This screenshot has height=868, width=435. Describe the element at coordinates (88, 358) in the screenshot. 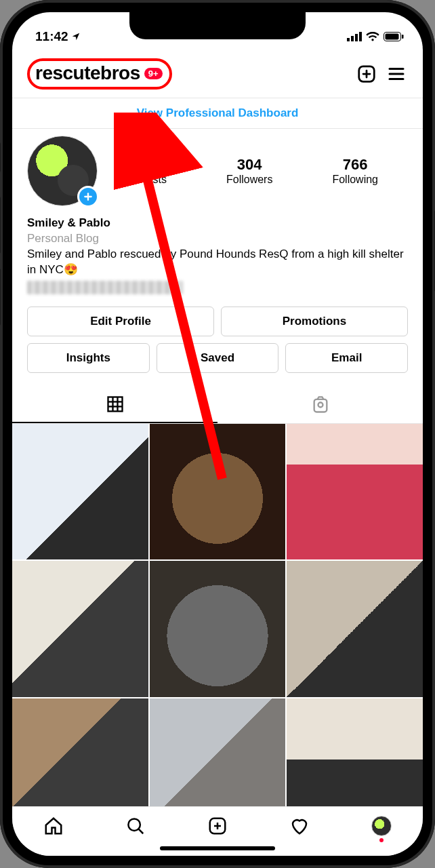

I see `insights-button: Insights` at that location.